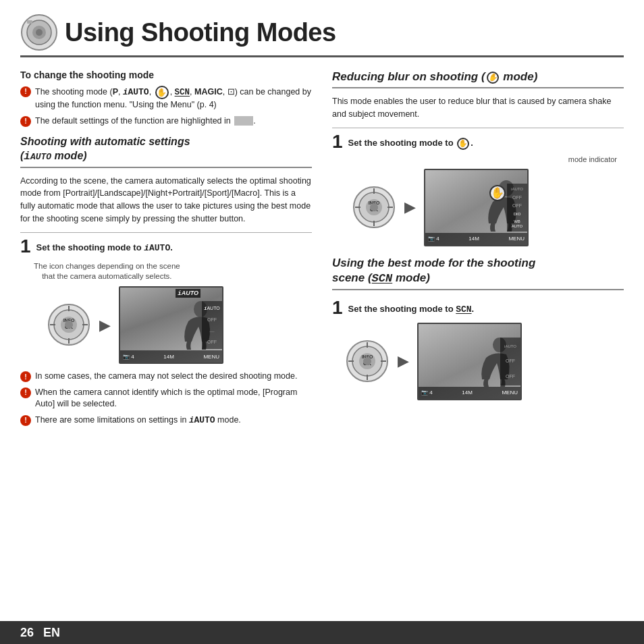 The width and height of the screenshot is (644, 644). What do you see at coordinates (516, 239) in the screenshot?
I see `screen-bottom-menu-blur: MENU` at bounding box center [516, 239].